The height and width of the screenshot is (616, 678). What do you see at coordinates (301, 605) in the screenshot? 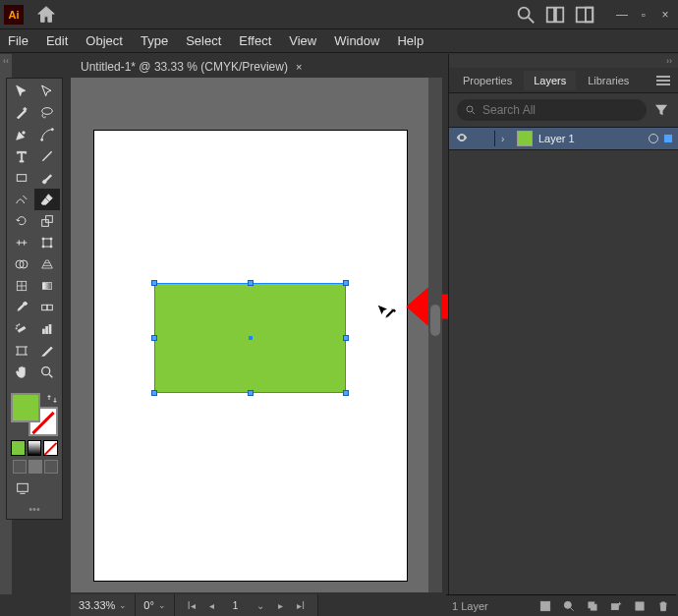
I see `last-artboard-icon: ▸I` at bounding box center [301, 605].